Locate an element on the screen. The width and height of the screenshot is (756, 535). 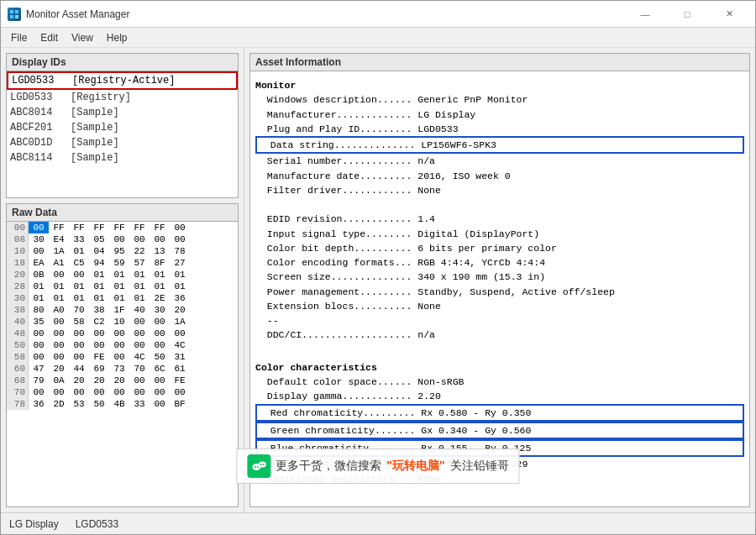
watermark-overlay: 更多干货，微信搜索 "玩转电脑" 关注铅锤哥 is located at coordinates (378, 466).